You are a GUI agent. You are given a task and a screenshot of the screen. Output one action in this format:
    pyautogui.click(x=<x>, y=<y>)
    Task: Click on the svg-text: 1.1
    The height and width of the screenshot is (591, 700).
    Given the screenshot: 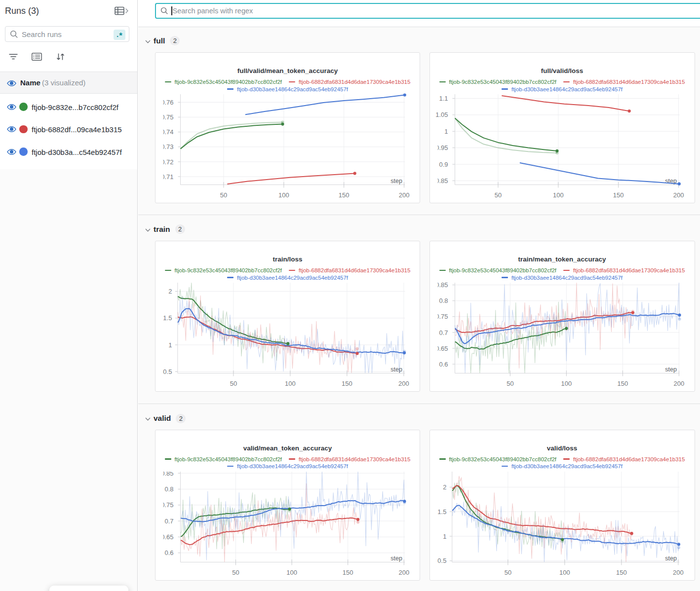 What is the action you would take?
    pyautogui.click(x=443, y=99)
    